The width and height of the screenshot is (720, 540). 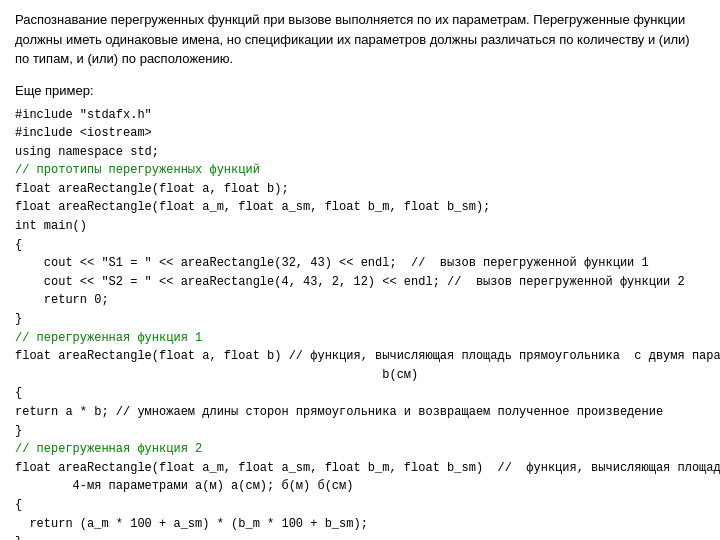 I want to click on code-line: #include <iostream>, so click(x=360, y=134).